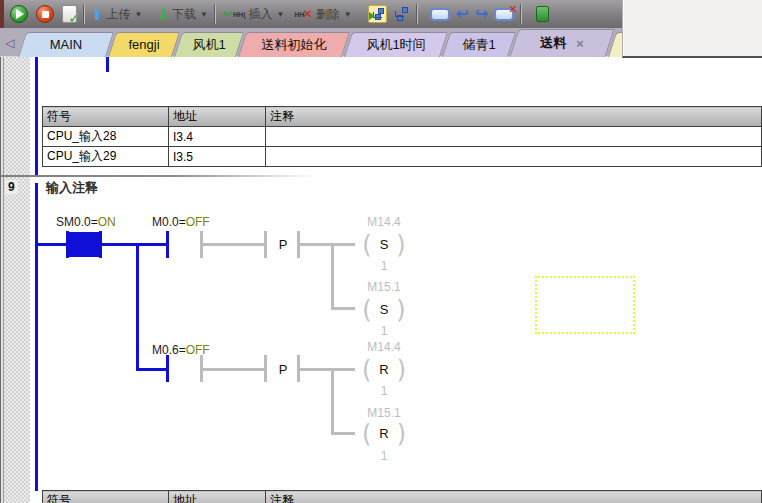 This screenshot has height=503, width=762. I want to click on coil-address: M14.4, so click(384, 347).